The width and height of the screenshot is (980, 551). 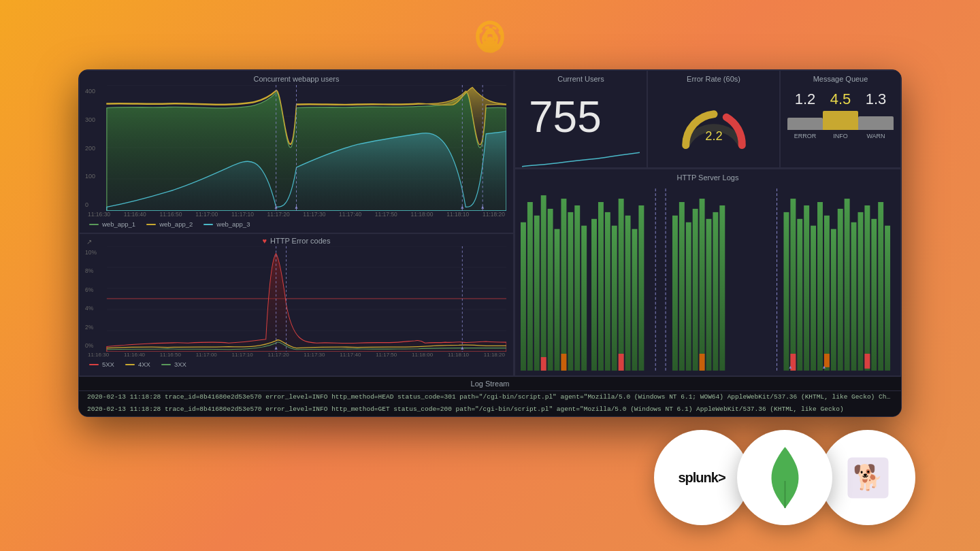 What do you see at coordinates (490, 397) in the screenshot?
I see `log-line-1: 2020-02-13 11:18:28 trace_id=8b41680e2d5…` at bounding box center [490, 397].